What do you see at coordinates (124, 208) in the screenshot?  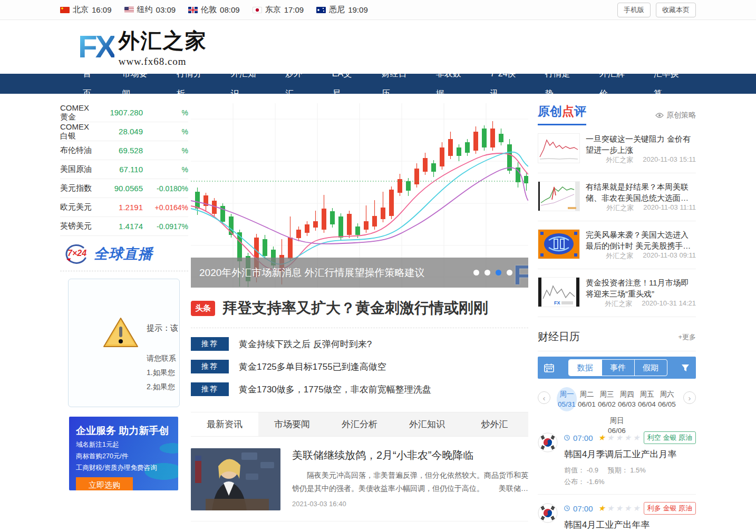 I see `quote-row-eurusd: 欧元美元 1.2191 +0.0164%` at bounding box center [124, 208].